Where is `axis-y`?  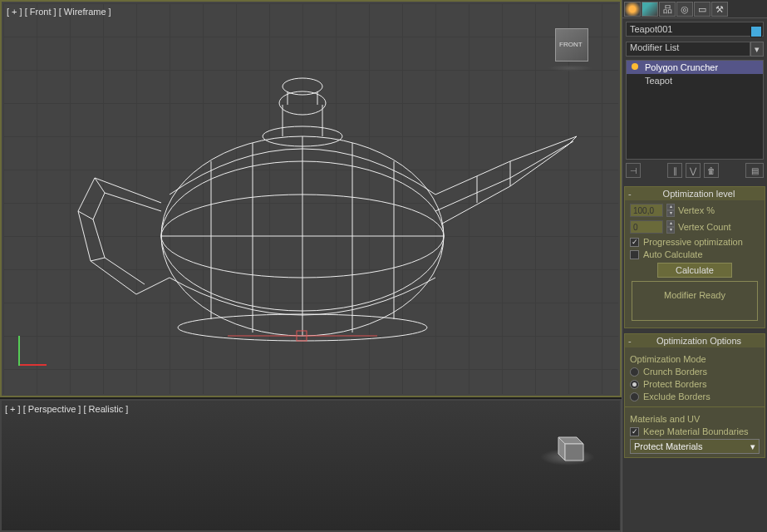
axis-y is located at coordinates (19, 351).